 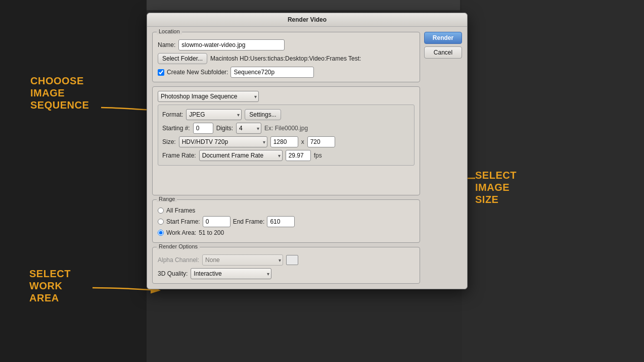 I want to click on create-subfolder-checkbox, so click(x=161, y=73).